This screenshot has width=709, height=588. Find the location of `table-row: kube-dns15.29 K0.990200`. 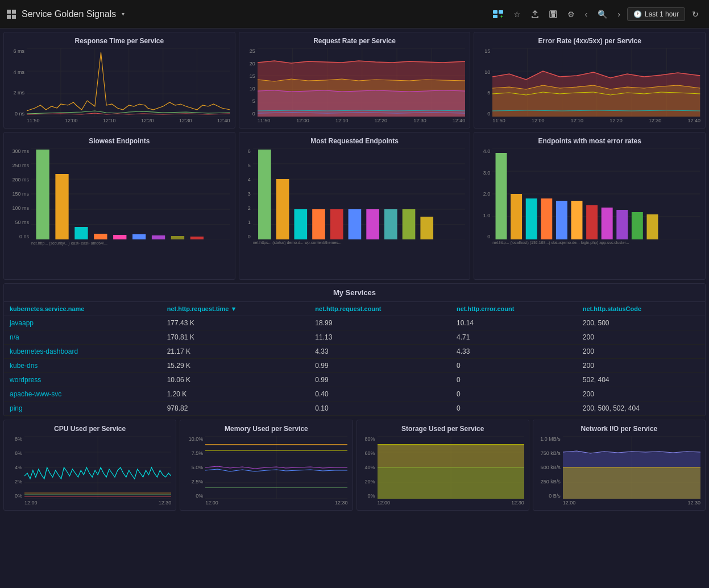

table-row: kube-dns15.29 K0.990200 is located at coordinates (355, 366).